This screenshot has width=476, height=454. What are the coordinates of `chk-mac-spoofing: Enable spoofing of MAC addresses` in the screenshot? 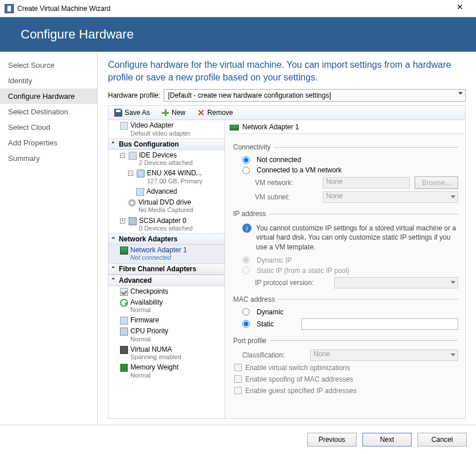 It's located at (345, 379).